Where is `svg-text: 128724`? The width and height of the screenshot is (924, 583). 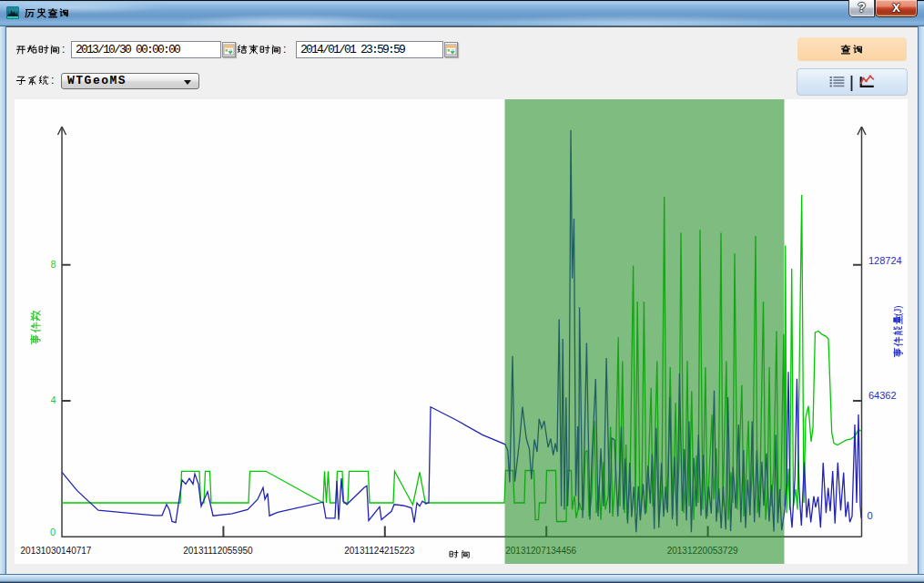
svg-text: 128724 is located at coordinates (885, 261).